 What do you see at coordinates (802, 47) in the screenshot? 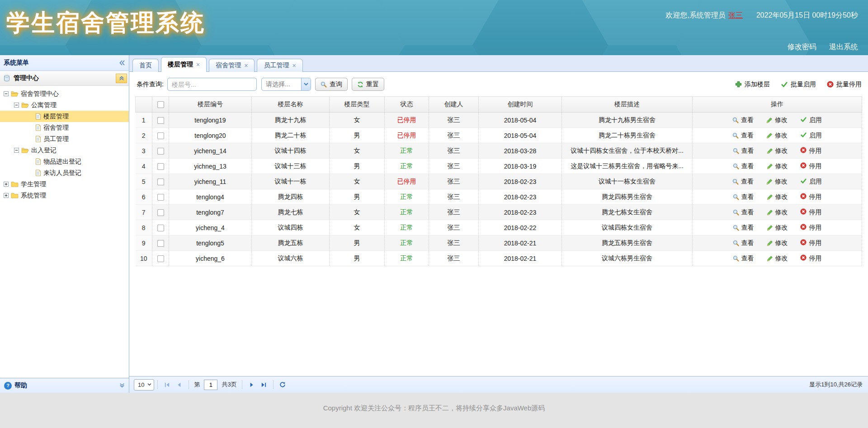
I see `change-password-link: 修改密码` at bounding box center [802, 47].